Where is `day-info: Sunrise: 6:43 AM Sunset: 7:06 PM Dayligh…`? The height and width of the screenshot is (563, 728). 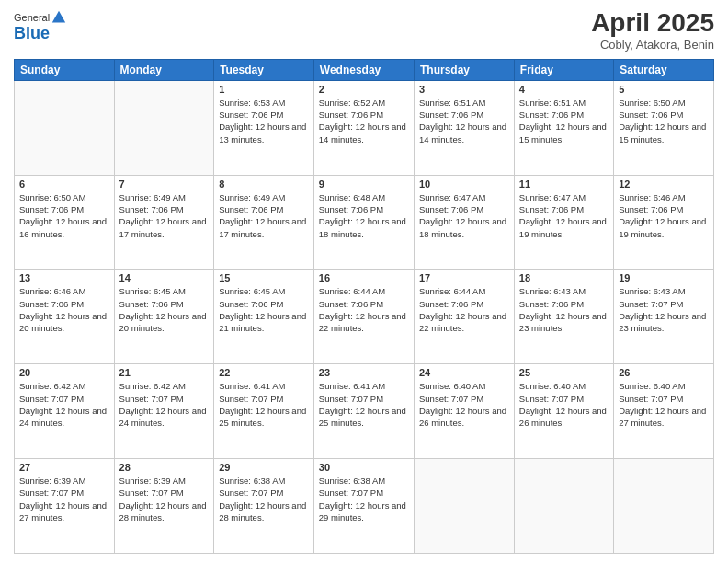
day-info: Sunrise: 6:43 AM Sunset: 7:06 PM Dayligh… is located at coordinates (564, 309).